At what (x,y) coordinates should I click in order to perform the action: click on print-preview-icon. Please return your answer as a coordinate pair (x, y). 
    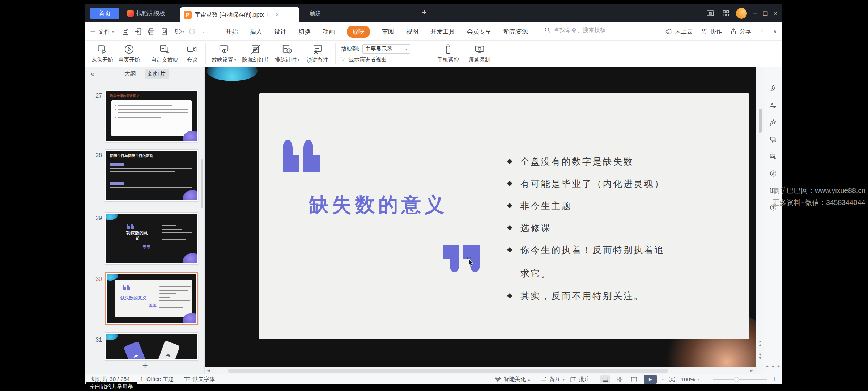
    Looking at the image, I should click on (164, 32).